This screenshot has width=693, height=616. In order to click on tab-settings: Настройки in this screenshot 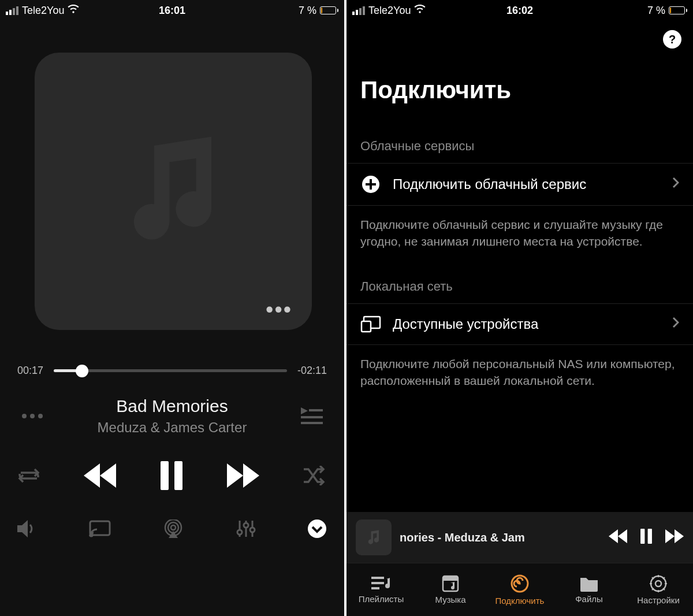, I will do `click(658, 589)`.